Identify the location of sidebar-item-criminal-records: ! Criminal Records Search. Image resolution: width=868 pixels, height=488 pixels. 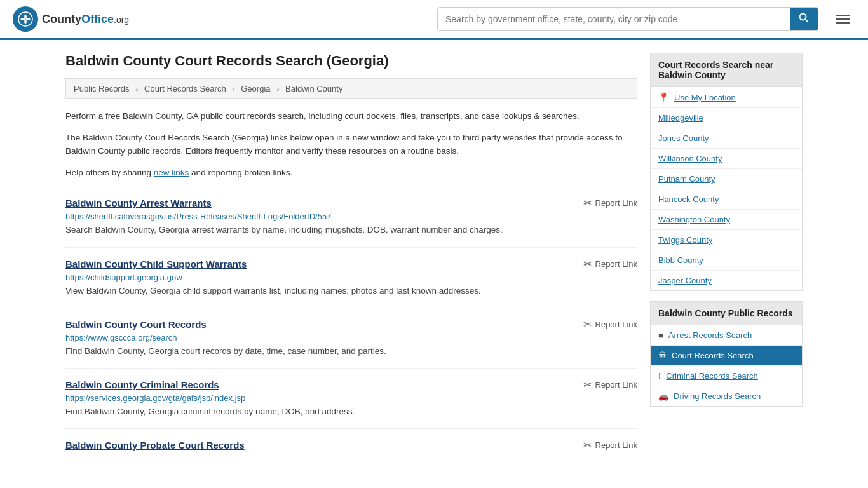
(726, 376).